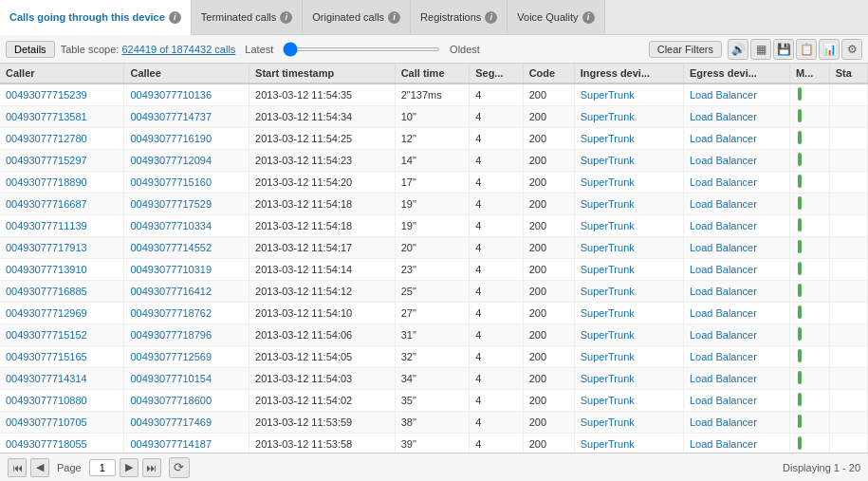  I want to click on col-header-call-time: Call time, so click(433, 74).